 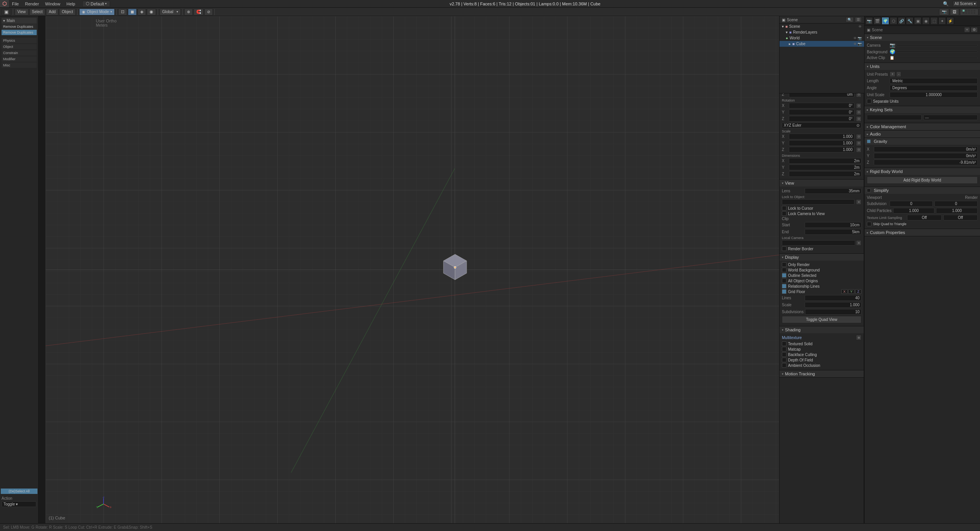 What do you see at coordinates (851, 292) in the screenshot?
I see `grid-y-check: Y` at bounding box center [851, 292].